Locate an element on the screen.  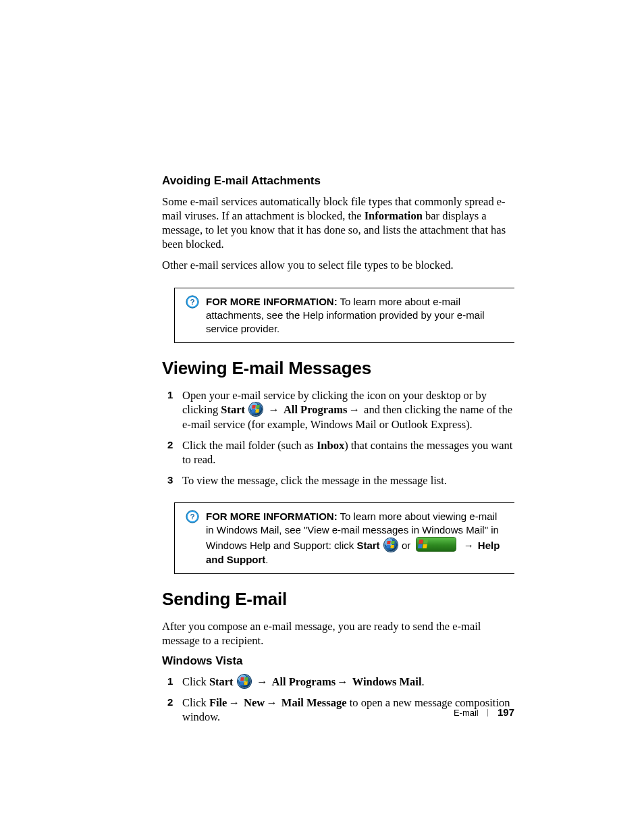
step-3: To view the message, click the message i… is located at coordinates (338, 481).